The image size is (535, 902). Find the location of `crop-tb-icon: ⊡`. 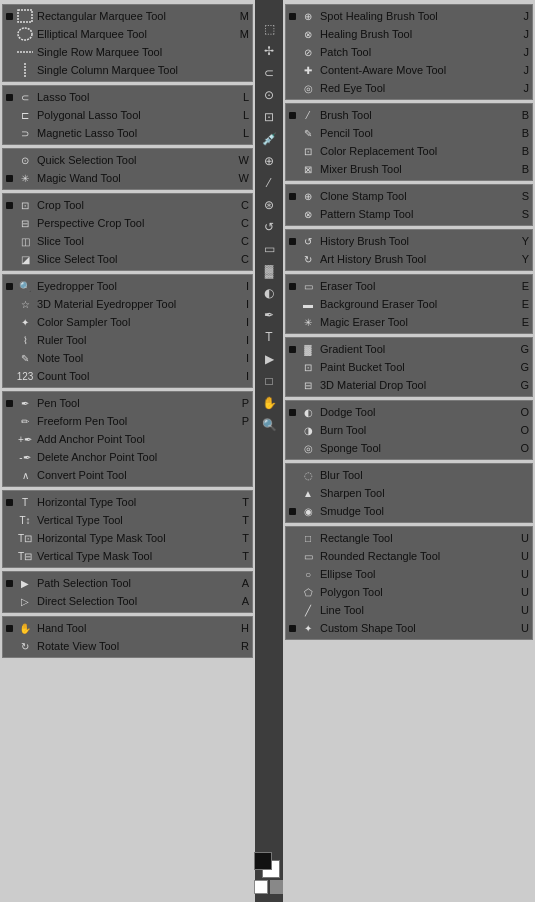

crop-tb-icon: ⊡ is located at coordinates (269, 117).